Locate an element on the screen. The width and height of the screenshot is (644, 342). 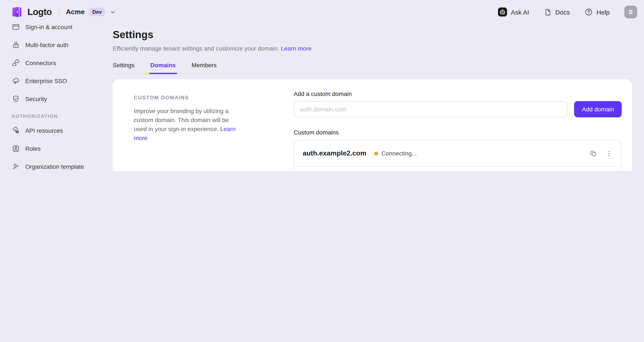
status-dot is located at coordinates (376, 153).